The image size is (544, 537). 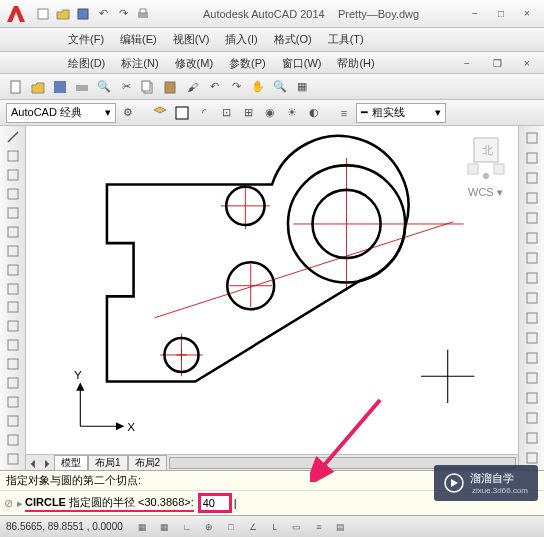 I want to click on doc-restore-button: ❐, so click(x=497, y=63).